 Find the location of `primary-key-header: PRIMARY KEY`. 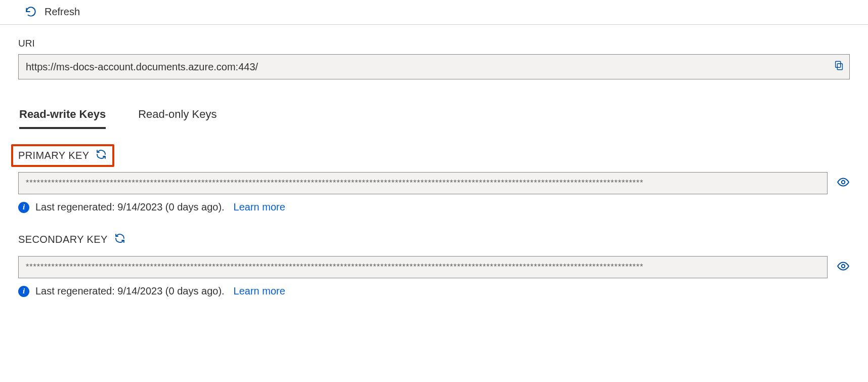

primary-key-header: PRIMARY KEY is located at coordinates (64, 156).